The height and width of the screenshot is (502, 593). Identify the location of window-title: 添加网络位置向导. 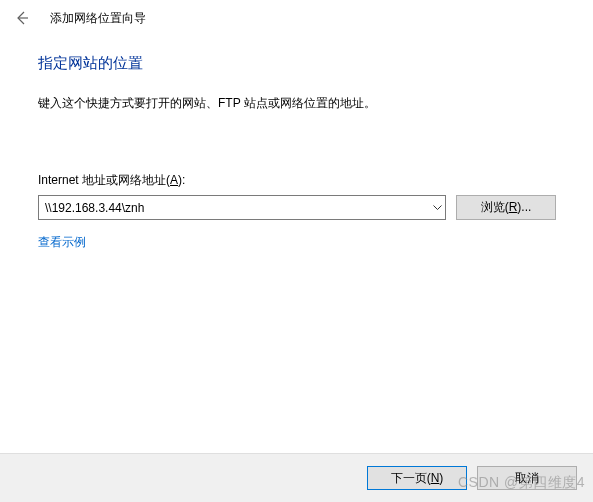
(98, 18).